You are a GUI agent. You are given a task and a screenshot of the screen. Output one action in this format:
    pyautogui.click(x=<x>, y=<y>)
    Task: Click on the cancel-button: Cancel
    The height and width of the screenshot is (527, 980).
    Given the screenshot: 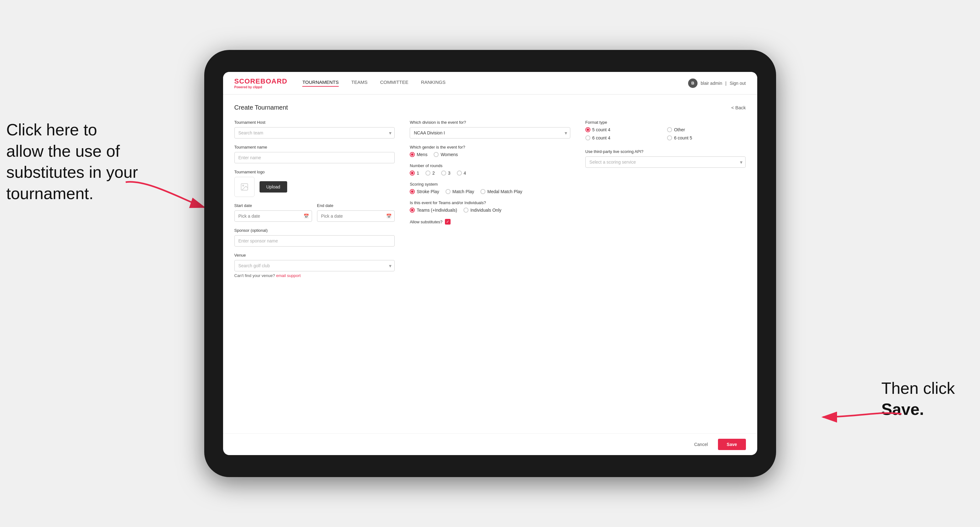 What is the action you would take?
    pyautogui.click(x=701, y=444)
    